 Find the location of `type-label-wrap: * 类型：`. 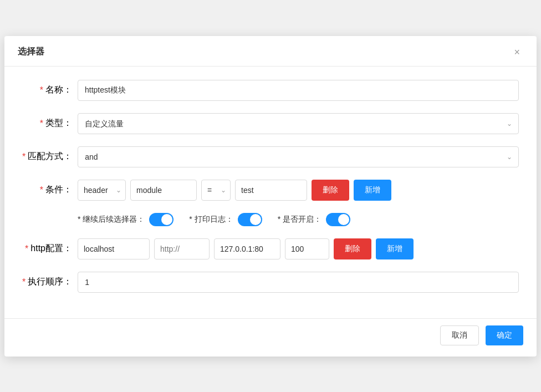

type-label-wrap: * 类型： is located at coordinates (47, 123).